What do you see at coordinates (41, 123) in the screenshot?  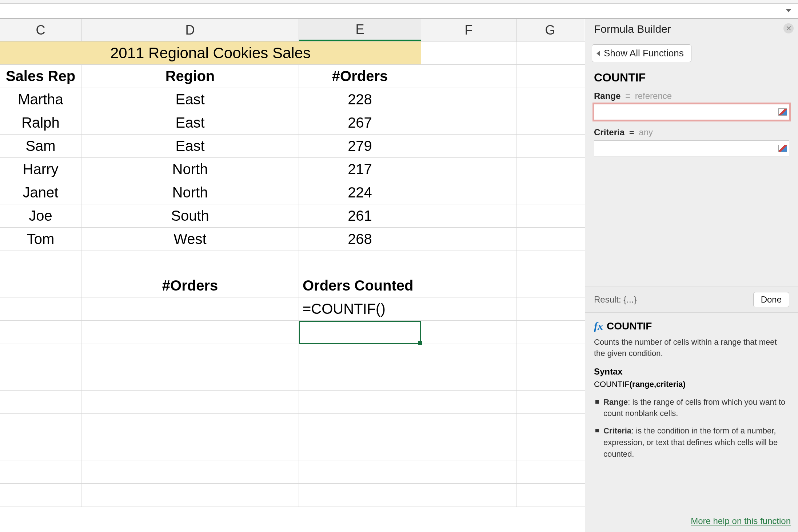 I see `cell-rep: Ralph` at bounding box center [41, 123].